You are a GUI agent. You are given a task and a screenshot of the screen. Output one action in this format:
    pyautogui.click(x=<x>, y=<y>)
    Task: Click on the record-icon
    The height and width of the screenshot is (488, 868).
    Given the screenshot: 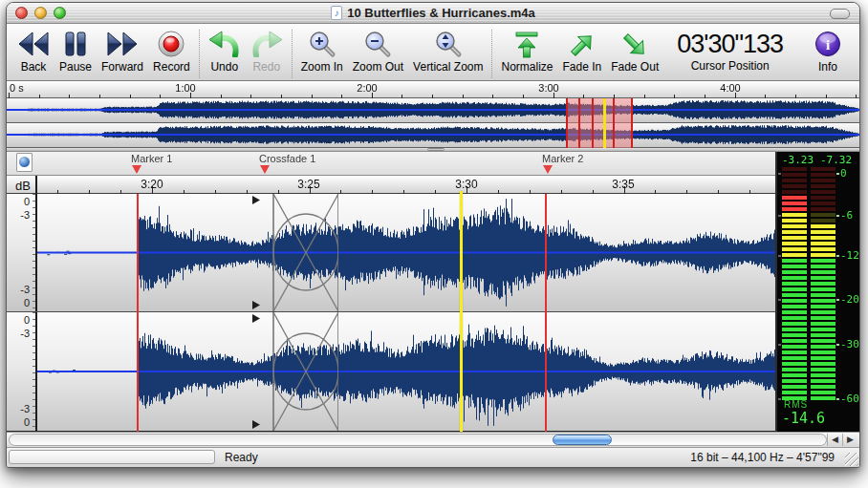 What is the action you would take?
    pyautogui.click(x=171, y=44)
    